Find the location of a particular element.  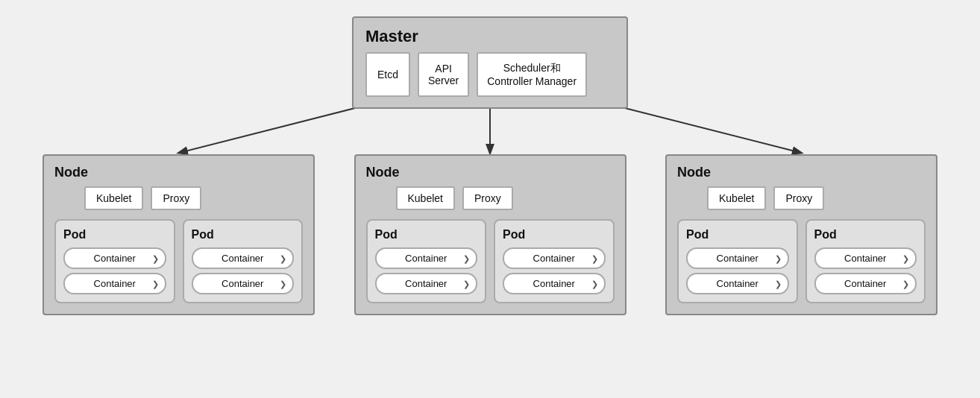

node-3-pod-1: Pod Container Container is located at coordinates (738, 261).